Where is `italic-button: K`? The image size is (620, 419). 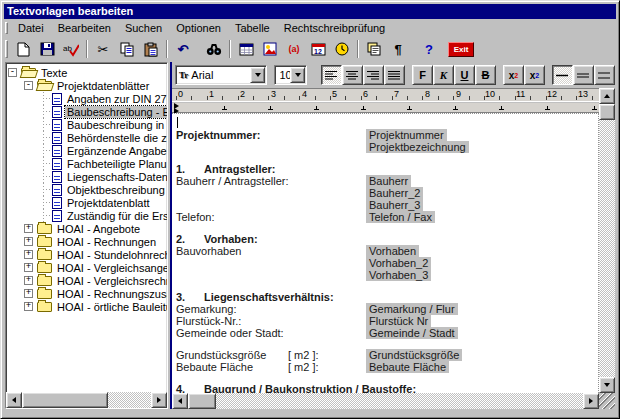
italic-button: K is located at coordinates (444, 75).